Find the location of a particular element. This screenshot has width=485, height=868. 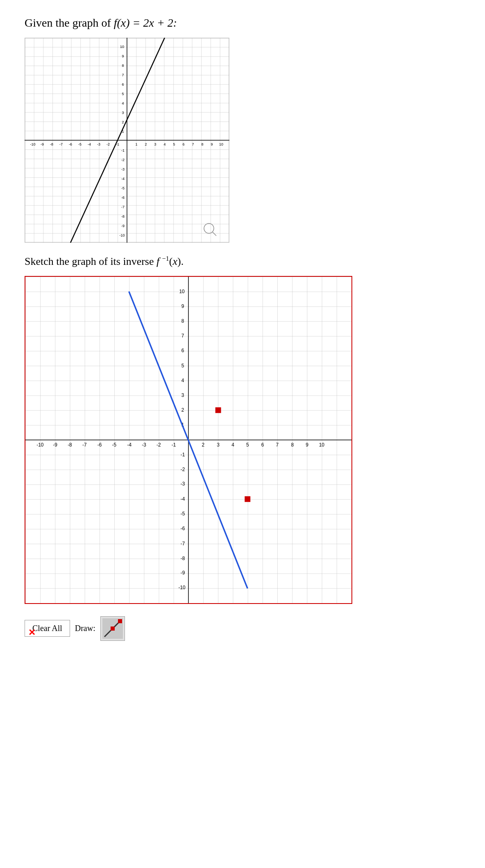

svg-text: 1 is located at coordinates (136, 144).